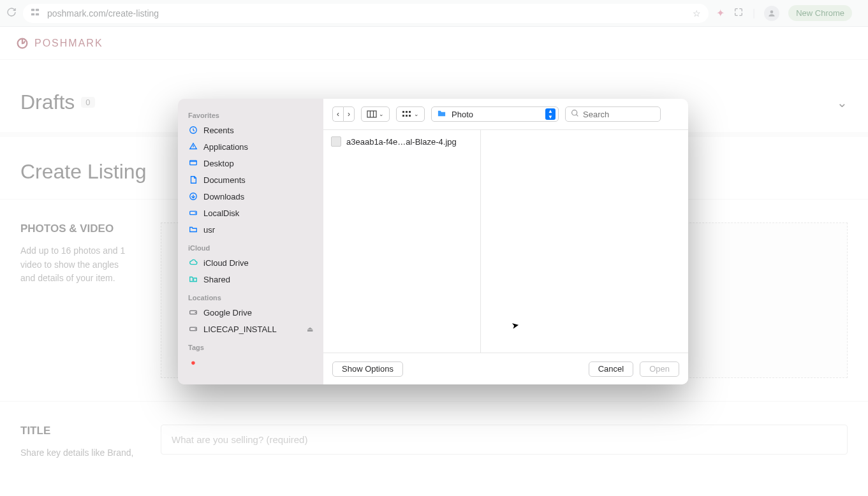 The image size is (868, 496). Describe the element at coordinates (251, 213) in the screenshot. I see `sidebar-item-localdisk: LocalDisk` at that location.